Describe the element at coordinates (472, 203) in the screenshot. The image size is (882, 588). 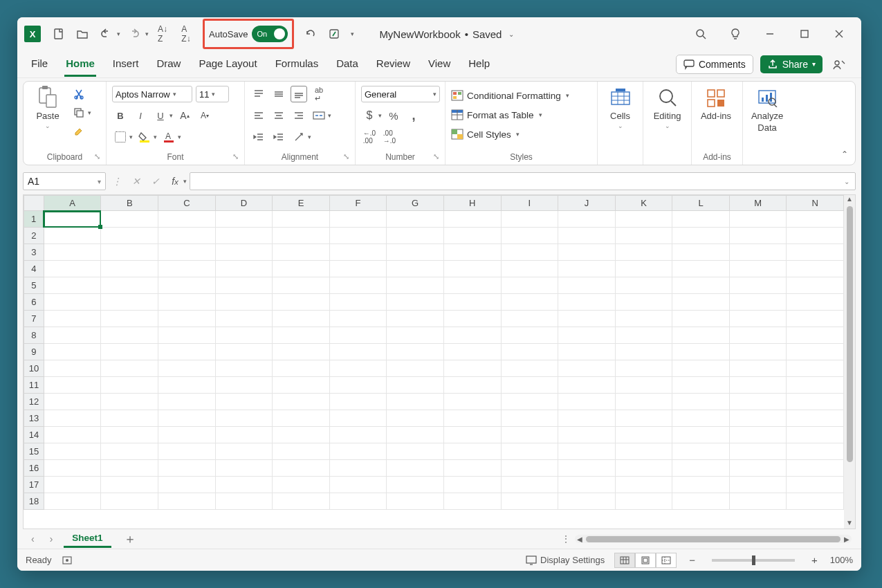
I see `column-header: H` at that location.